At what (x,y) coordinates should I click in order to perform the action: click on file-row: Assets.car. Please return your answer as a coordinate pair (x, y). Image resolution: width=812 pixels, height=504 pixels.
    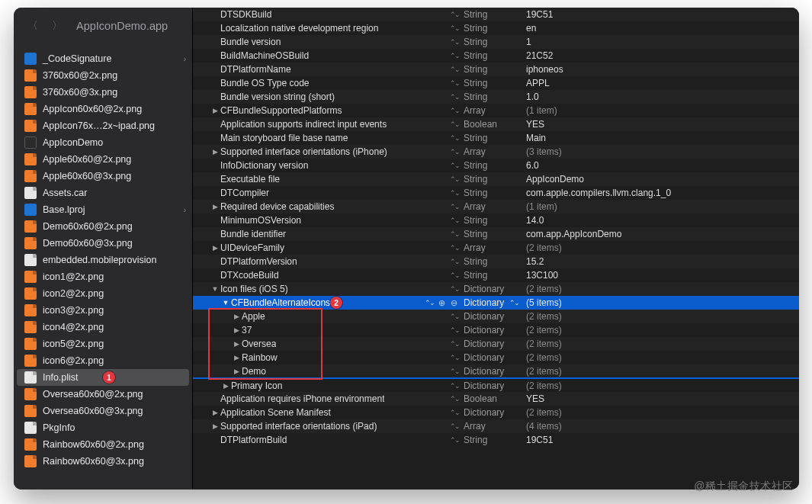
    Looking at the image, I should click on (103, 193).